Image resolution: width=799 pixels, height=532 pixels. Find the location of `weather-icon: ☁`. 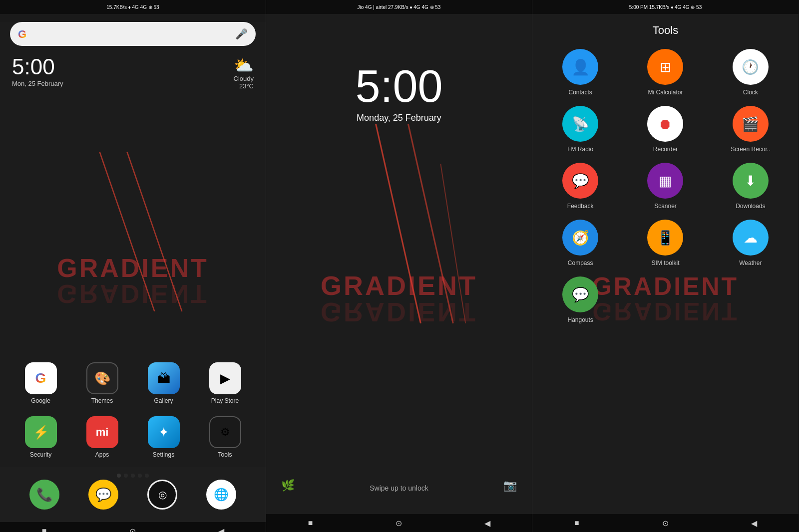

weather-icon: ☁ is located at coordinates (751, 238).